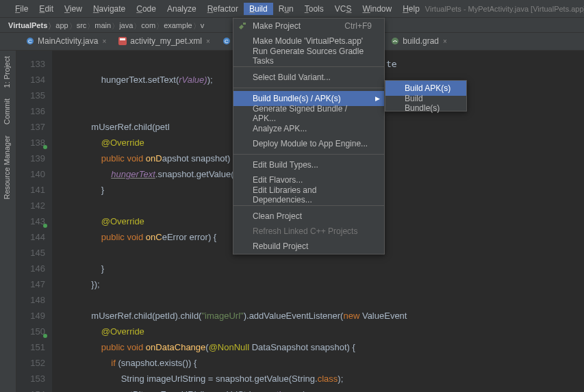 Image resolution: width=584 pixels, height=392 pixels. I want to click on code-line: String imageUrlString = snapshot.getValu…, so click(323, 379).